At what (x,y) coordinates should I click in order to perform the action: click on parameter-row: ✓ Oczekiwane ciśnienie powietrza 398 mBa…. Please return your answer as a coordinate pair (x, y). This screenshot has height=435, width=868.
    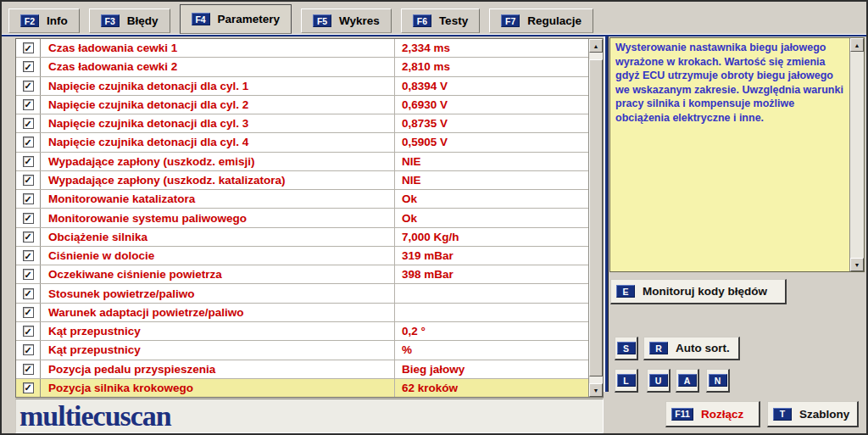
    Looking at the image, I should click on (302, 275).